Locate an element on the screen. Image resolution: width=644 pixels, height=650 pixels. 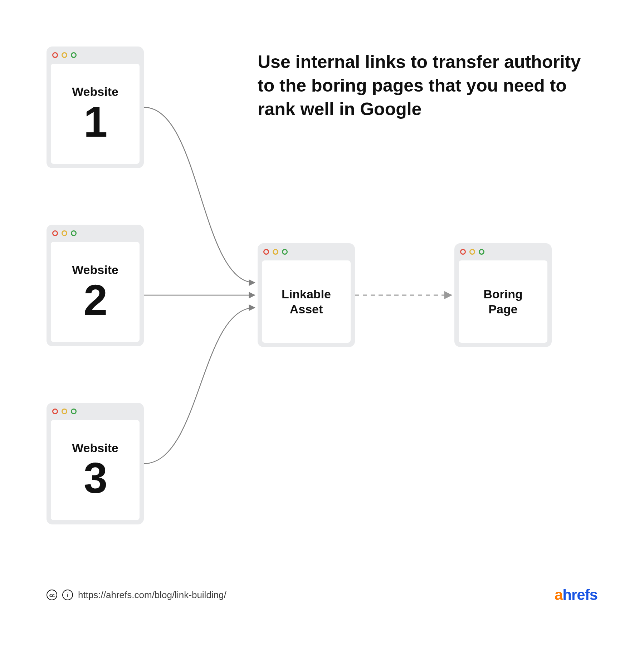
window-body: Website 3 is located at coordinates (95, 470).